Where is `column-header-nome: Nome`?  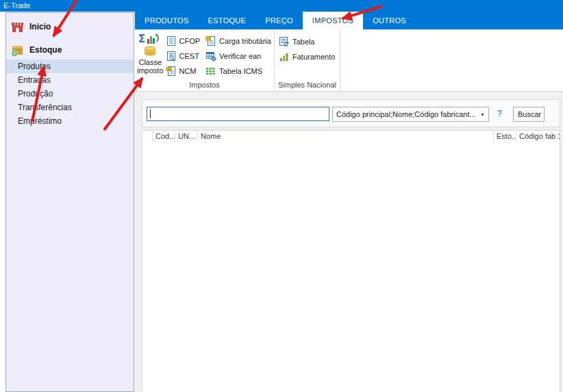
column-header-nome: Nome is located at coordinates (346, 137).